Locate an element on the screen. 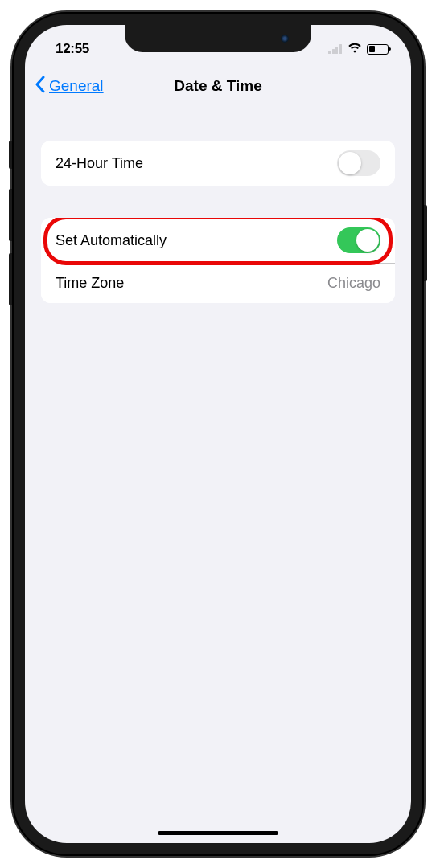 The width and height of the screenshot is (436, 868). settings-group-2: Set Automatically Time Zone Chicago is located at coordinates (218, 260).